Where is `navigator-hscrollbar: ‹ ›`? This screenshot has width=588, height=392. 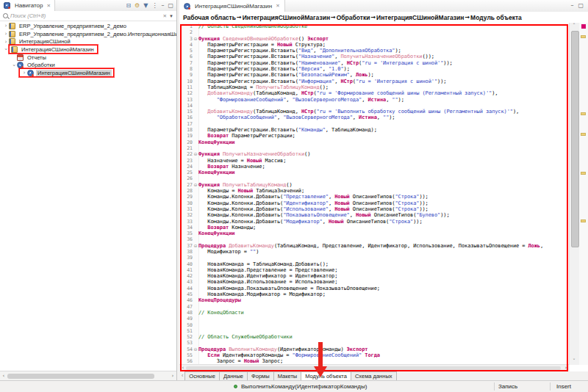
navigator-hscrollbar: ‹ › is located at coordinates (88, 376).